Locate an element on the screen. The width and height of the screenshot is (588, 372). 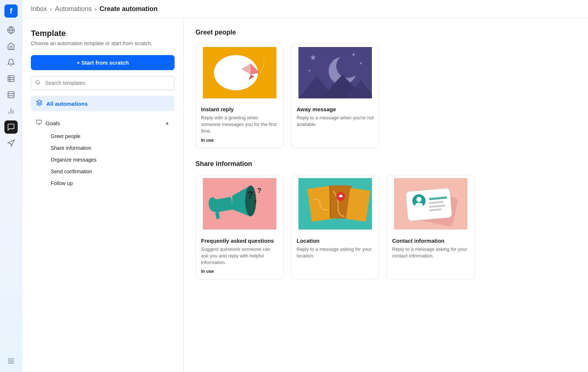
logo: f is located at coordinates (11, 11).